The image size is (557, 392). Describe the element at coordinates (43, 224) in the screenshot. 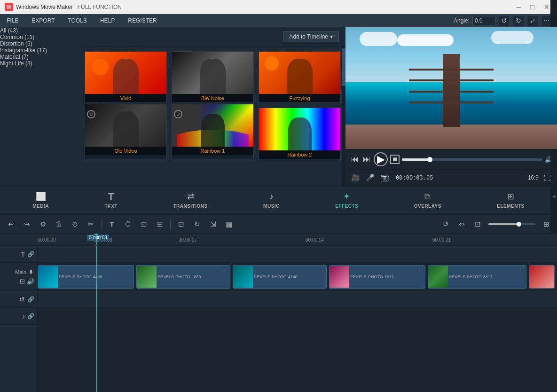

I see `settings-button: ⚙` at that location.